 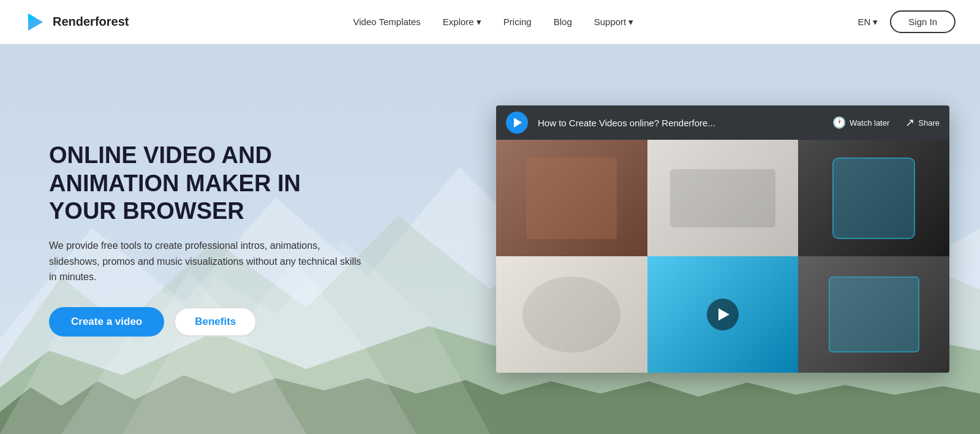 I want to click on nav-link-explore: Explore ▾, so click(x=462, y=22).